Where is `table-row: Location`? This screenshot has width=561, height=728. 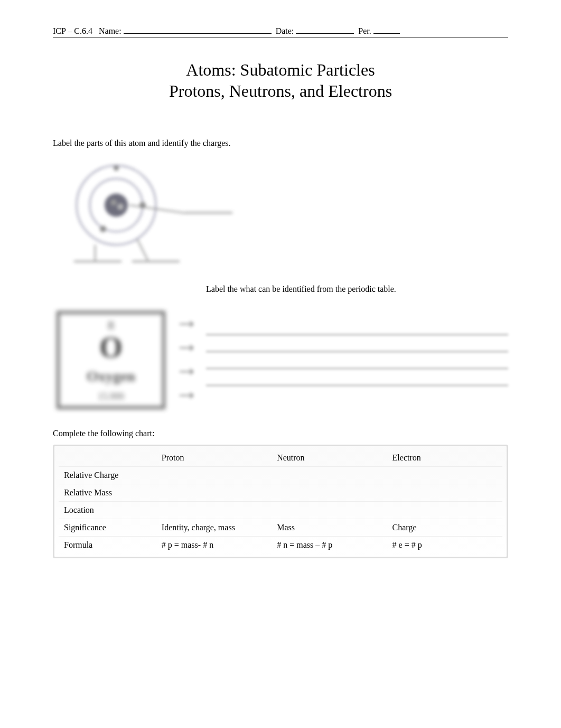 table-row: Location is located at coordinates (280, 511).